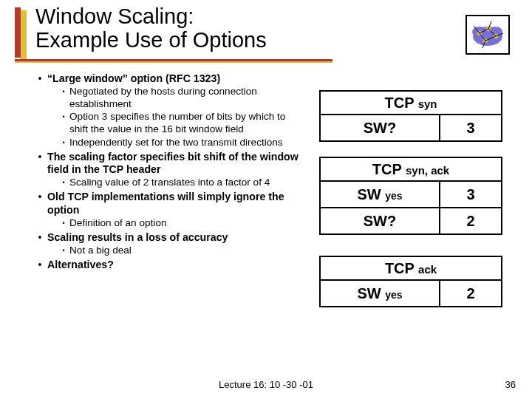 Image resolution: width=532 pixels, height=399 pixels. I want to click on title-line-1: Window Scaling:, so click(151, 16).